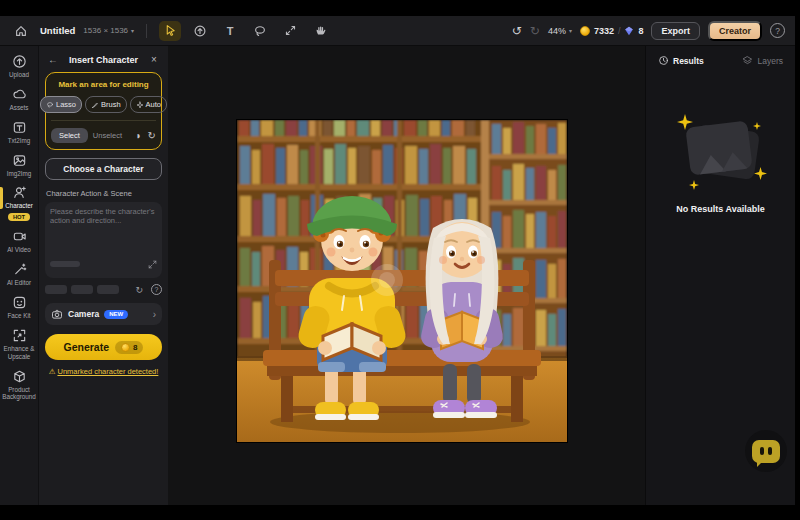 The image size is (800, 520). What do you see at coordinates (557, 31) in the screenshot?
I see `zoom-level-value: 44%` at bounding box center [557, 31].